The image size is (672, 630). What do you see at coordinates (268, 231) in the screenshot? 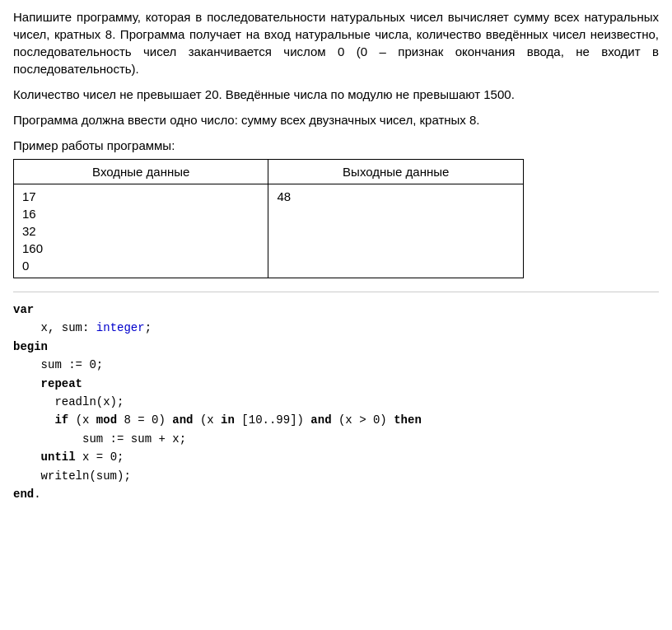
I see `table-row: 17 16 32 160 0 48` at bounding box center [268, 231].